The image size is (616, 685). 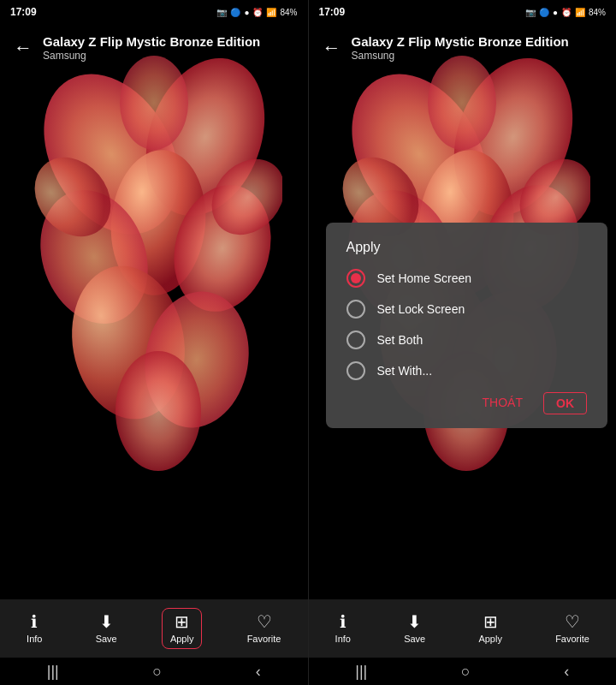 I want to click on back-button-left: ←, so click(x=23, y=48).